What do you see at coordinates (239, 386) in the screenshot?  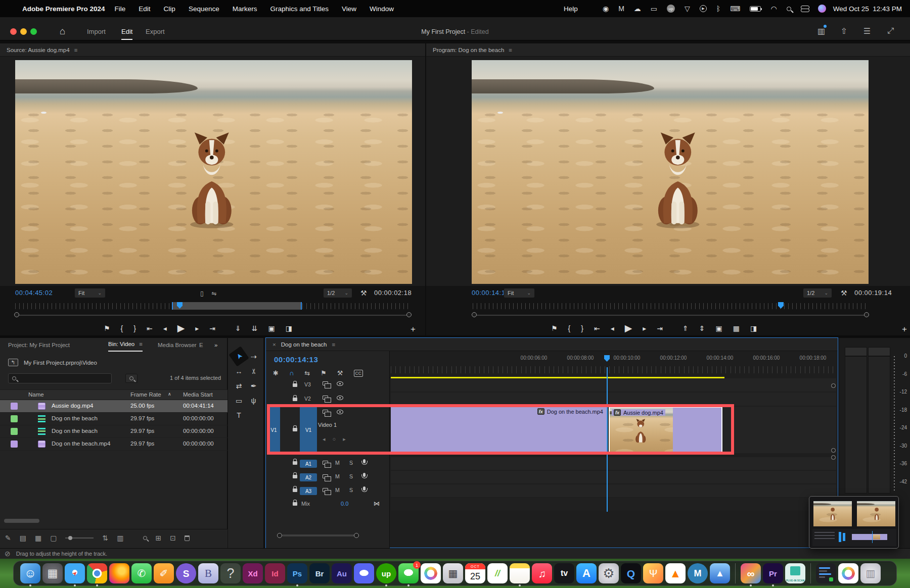 I see `slip-tool: ⇄` at bounding box center [239, 386].